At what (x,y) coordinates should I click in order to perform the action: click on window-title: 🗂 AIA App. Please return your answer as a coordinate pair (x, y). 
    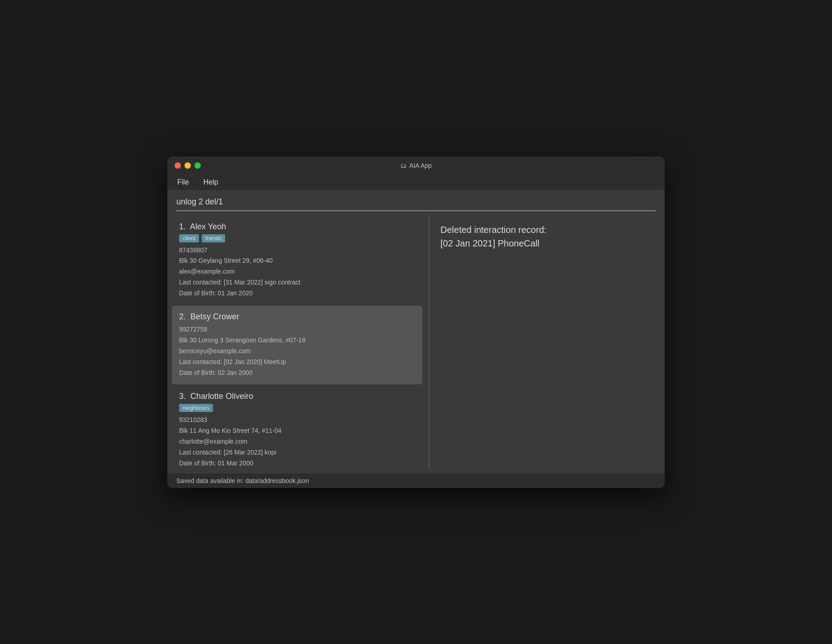
    Looking at the image, I should click on (416, 166).